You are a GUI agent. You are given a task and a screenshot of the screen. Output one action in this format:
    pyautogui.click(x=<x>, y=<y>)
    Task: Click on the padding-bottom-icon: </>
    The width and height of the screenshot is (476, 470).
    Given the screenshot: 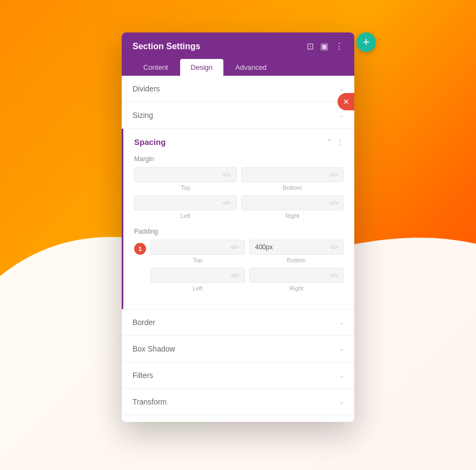 What is the action you would take?
    pyautogui.click(x=334, y=248)
    